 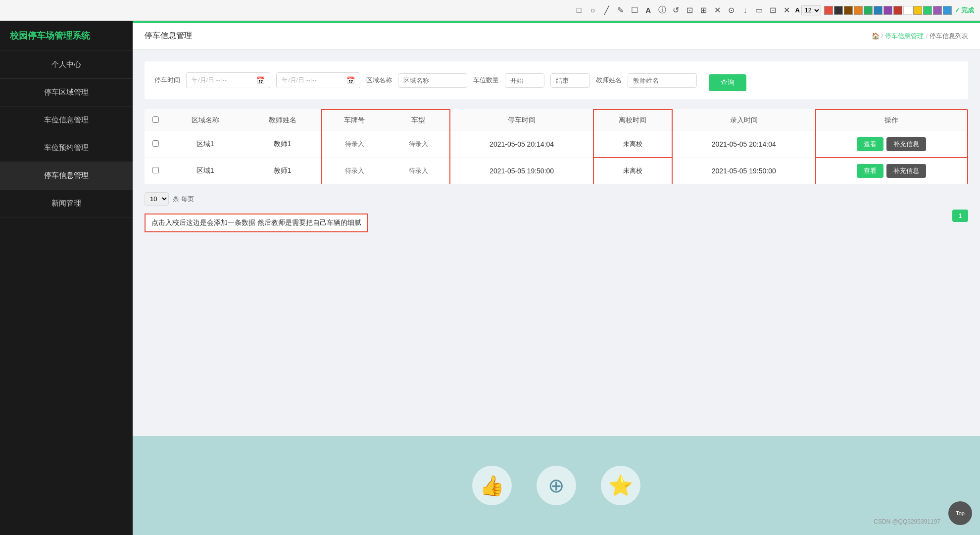 I want to click on sidebar-item-reservation: 车位预约管理, so click(x=66, y=148).